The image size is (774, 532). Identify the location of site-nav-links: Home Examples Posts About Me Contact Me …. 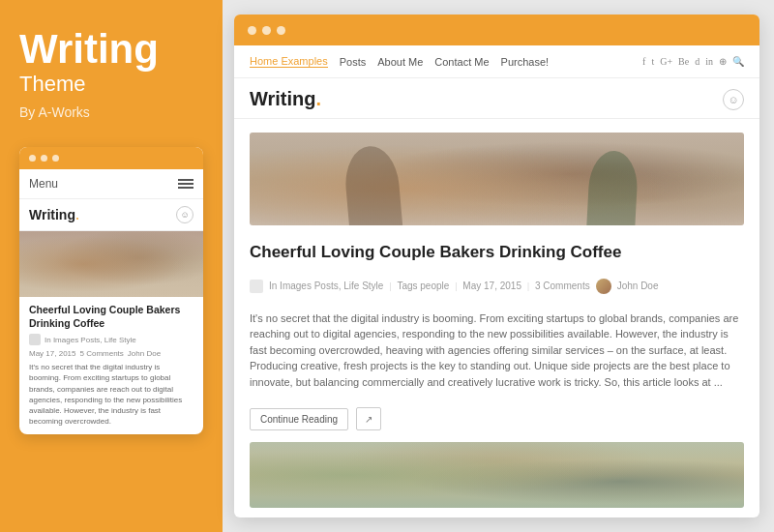
(399, 62).